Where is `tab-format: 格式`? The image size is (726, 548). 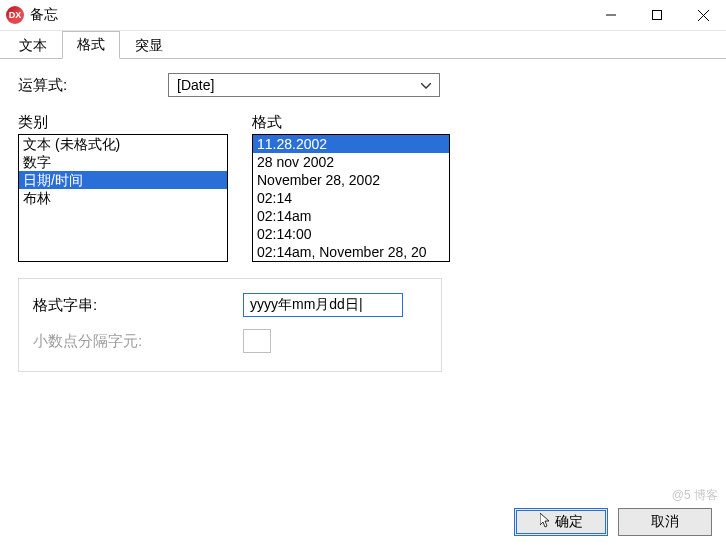
tab-format: 格式 is located at coordinates (91, 45).